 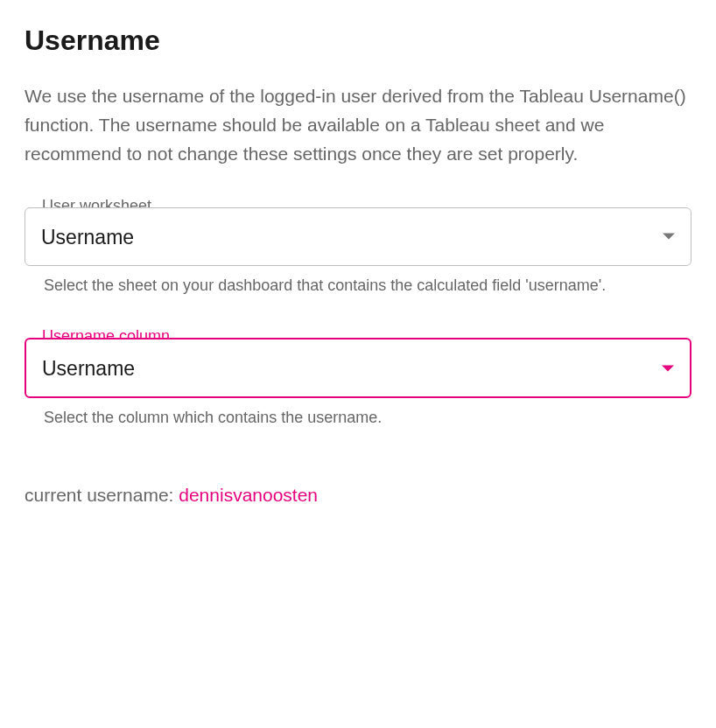 What do you see at coordinates (358, 236) in the screenshot?
I see `user-worksheet-select: Username` at bounding box center [358, 236].